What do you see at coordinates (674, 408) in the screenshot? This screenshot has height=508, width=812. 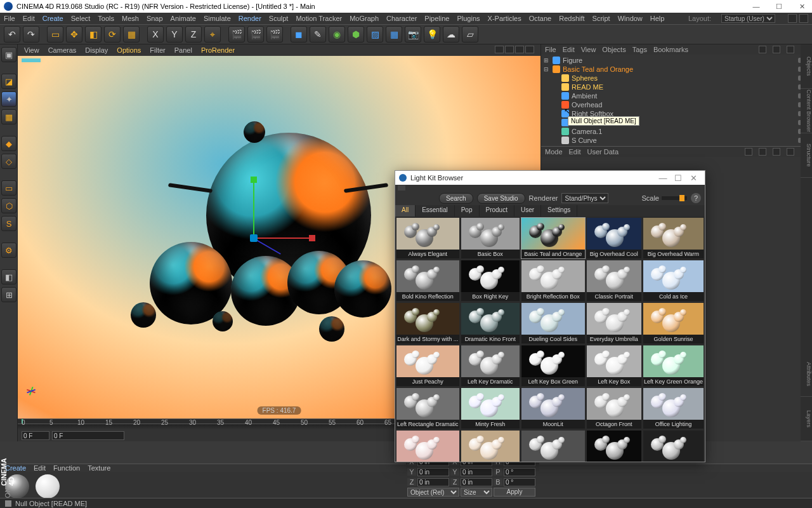 I see `lkb-preset: Office Lighting` at bounding box center [674, 408].